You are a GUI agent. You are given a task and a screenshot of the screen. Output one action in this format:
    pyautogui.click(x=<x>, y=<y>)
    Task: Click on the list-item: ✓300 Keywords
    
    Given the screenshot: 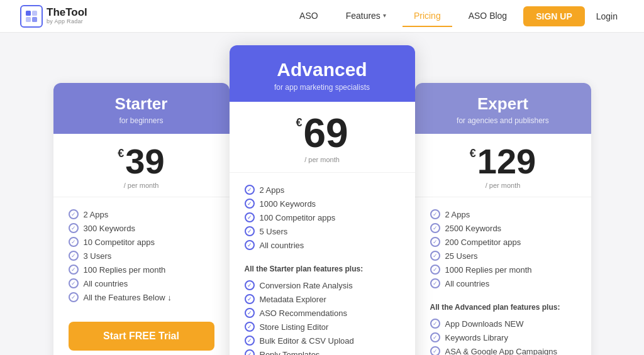 What is the action you would take?
    pyautogui.click(x=142, y=228)
    